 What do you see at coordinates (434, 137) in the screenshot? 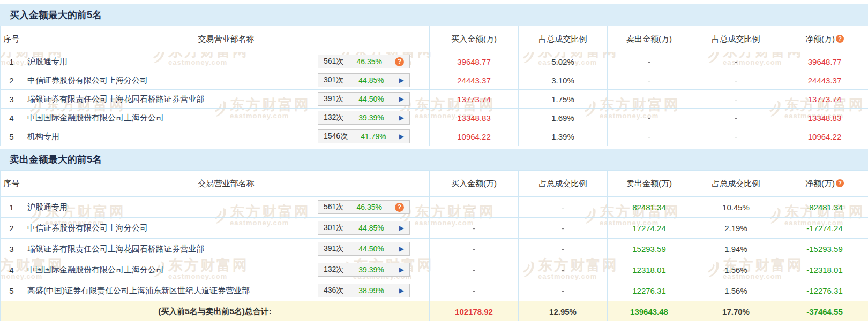
I see `table-row: 5 机构专用 1546次 41.79% ▶ 10964.22 1.39% - -…` at bounding box center [434, 137].